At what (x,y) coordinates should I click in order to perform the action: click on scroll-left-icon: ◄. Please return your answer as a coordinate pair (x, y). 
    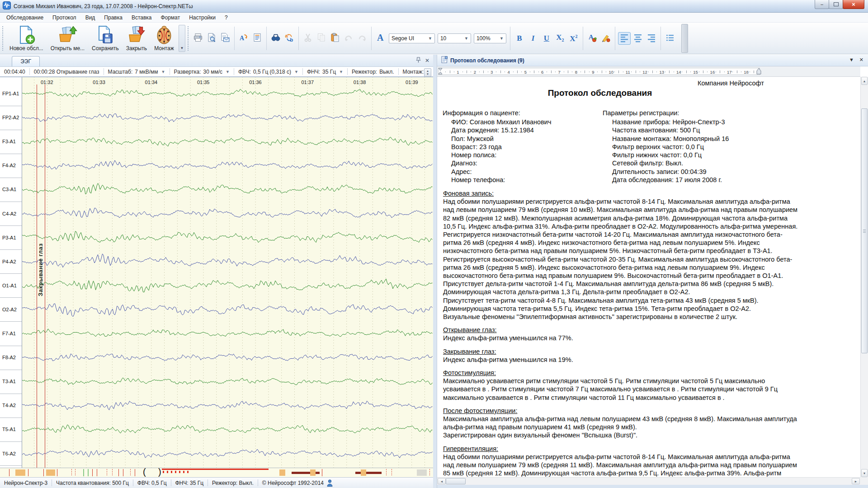
    Looking at the image, I should click on (442, 481).